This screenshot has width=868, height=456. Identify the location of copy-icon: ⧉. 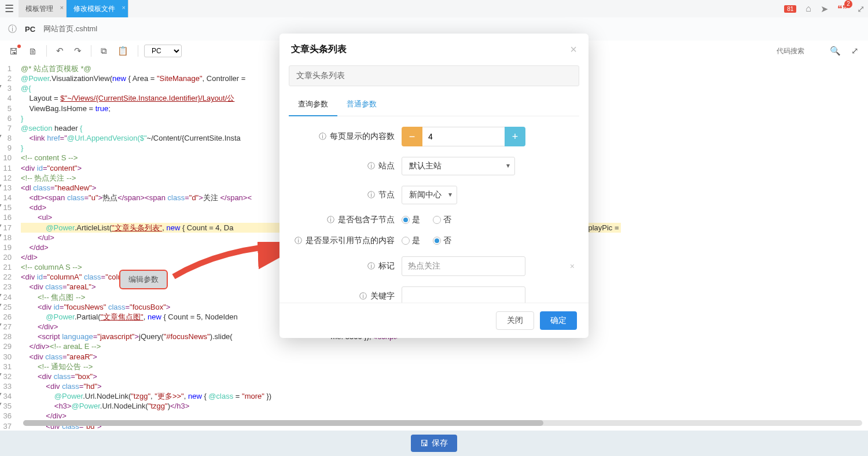
(104, 51).